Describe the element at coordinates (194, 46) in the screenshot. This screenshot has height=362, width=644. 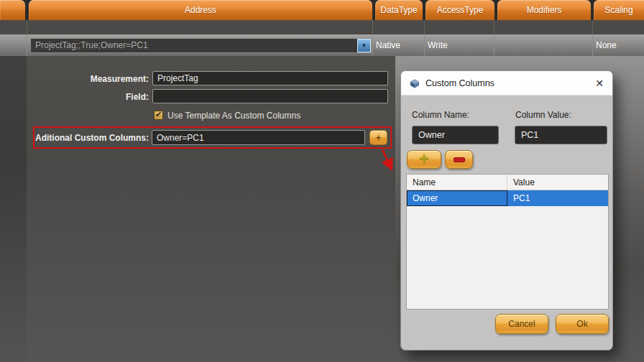
I see `address-combobox-value: ProjectTag;;True;Owner=PC1` at that location.